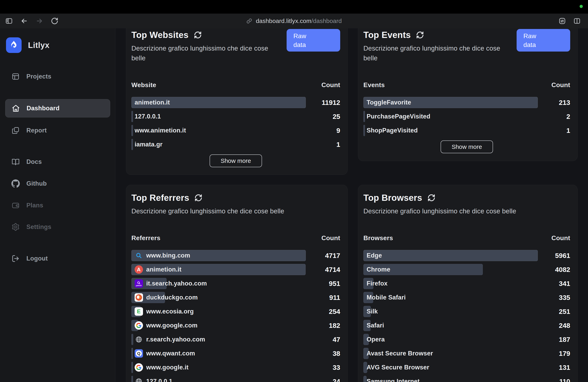  Describe the element at coordinates (164, 269) in the screenshot. I see `row-label: animetion.it` at that location.